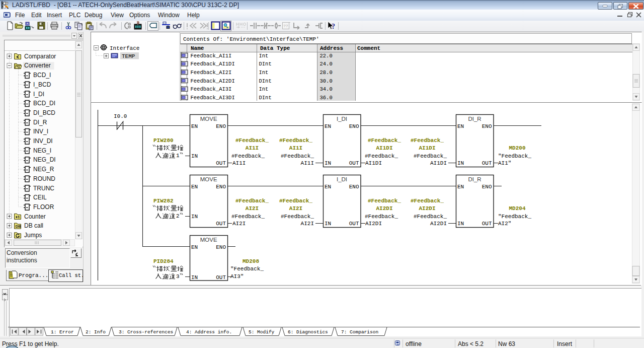 This screenshot has height=348, width=644. I want to click on svg-text: Feedback_AI3I, so click(211, 89).